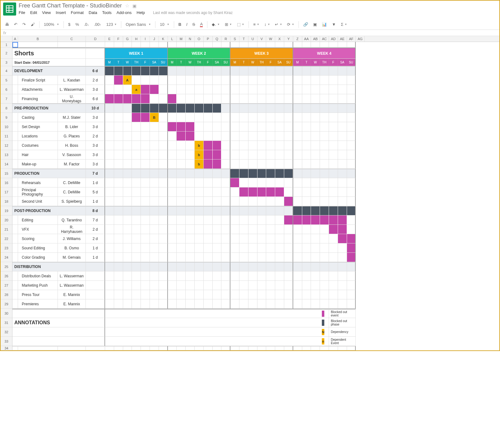 Image resolution: width=500 pixels, height=448 pixels. I want to click on row-header: 10, so click(7, 127).